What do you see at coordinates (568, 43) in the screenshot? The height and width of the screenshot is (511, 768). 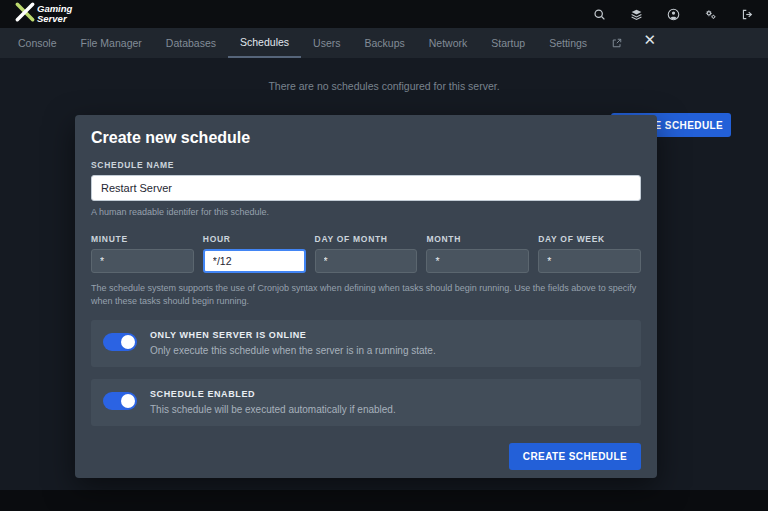 I see `nav-item-settings: Settings` at bounding box center [568, 43].